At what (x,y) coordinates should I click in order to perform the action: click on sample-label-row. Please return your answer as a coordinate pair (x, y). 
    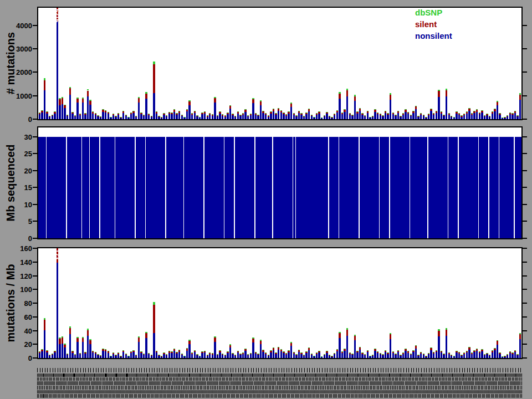
    Looking at the image, I should click on (280, 379).